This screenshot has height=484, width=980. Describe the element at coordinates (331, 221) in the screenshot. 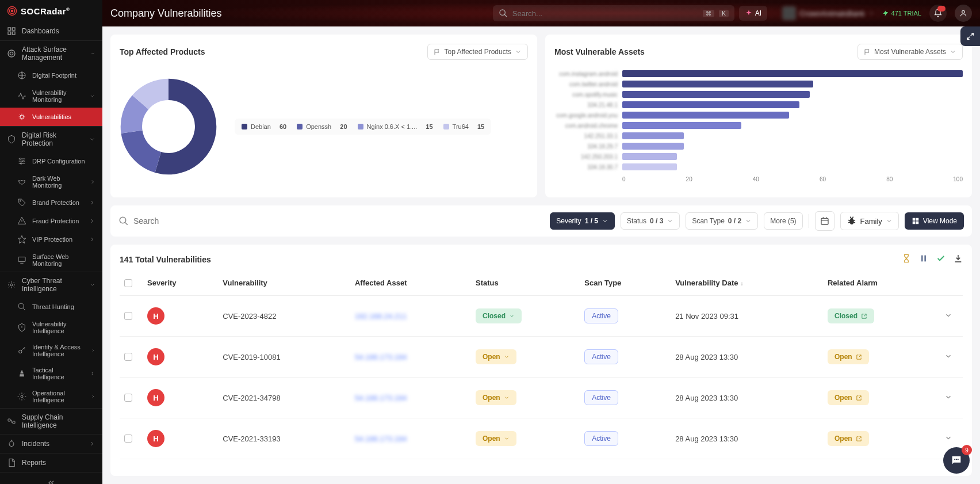

I see `table-search` at that location.